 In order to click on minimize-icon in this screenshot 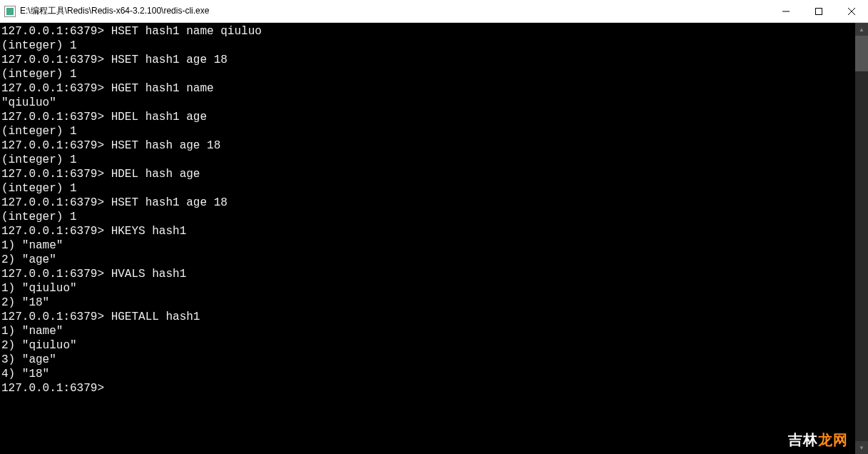, I will do `click(786, 11)`.